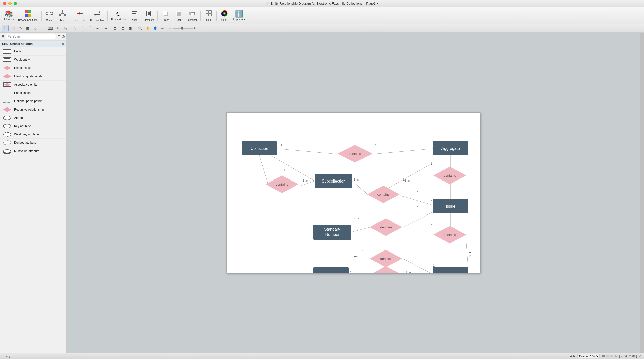  What do you see at coordinates (10, 4) in the screenshot?
I see `minimize-button` at bounding box center [10, 4].